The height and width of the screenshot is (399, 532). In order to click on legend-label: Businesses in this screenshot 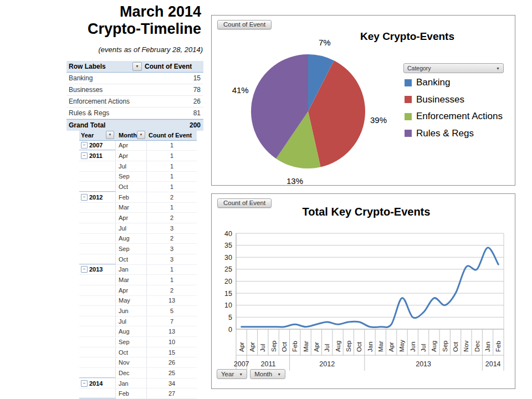, I will do `click(440, 100)`.